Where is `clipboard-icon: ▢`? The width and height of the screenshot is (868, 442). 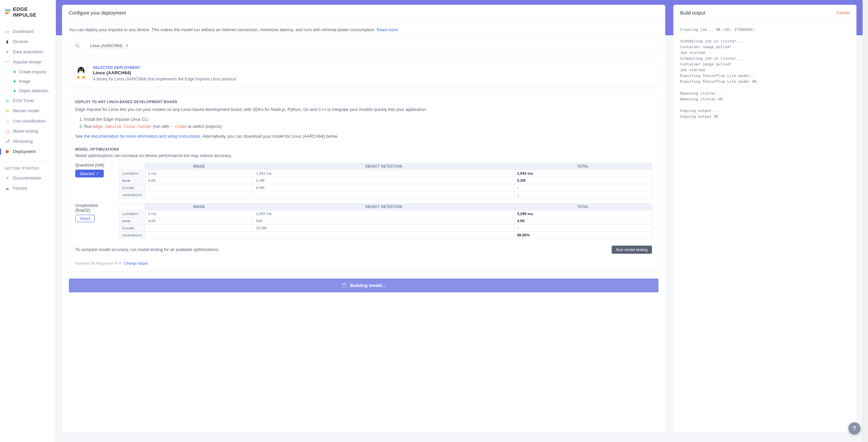
clipboard-icon: ▢ is located at coordinates (7, 131).